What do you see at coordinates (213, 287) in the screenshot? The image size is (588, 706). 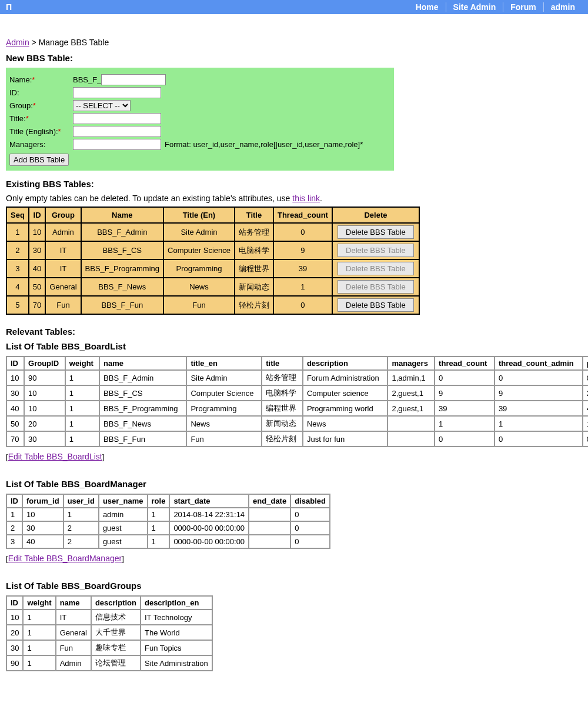 I see `table-row: 450GeneralBBS_F_NewsNews新闻动态1Delete BBS …` at bounding box center [213, 287].